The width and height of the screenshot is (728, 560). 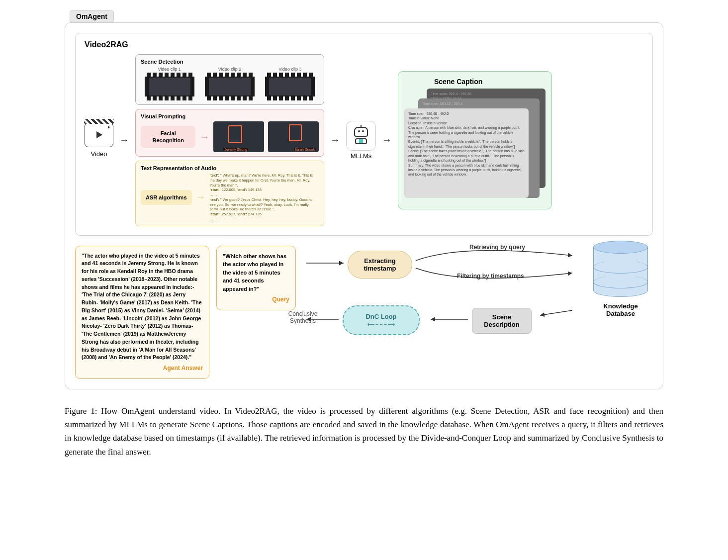 What do you see at coordinates (230, 133) in the screenshot?
I see `visual-prompting-module: Visual Prompting Facial Recognition → Je…` at bounding box center [230, 133].